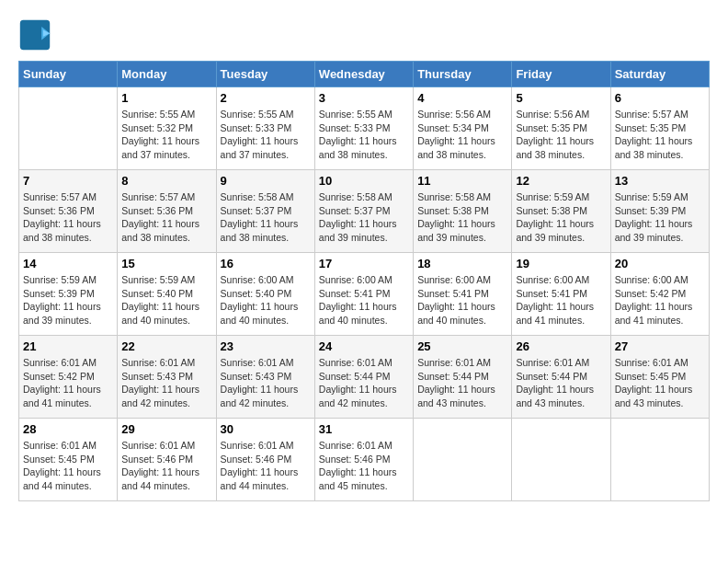 Image resolution: width=728 pixels, height=563 pixels. What do you see at coordinates (166, 134) in the screenshot?
I see `day-info: Sunrise: 5:55 AM Sunset: 5:32 PM Dayligh…` at bounding box center [166, 134].